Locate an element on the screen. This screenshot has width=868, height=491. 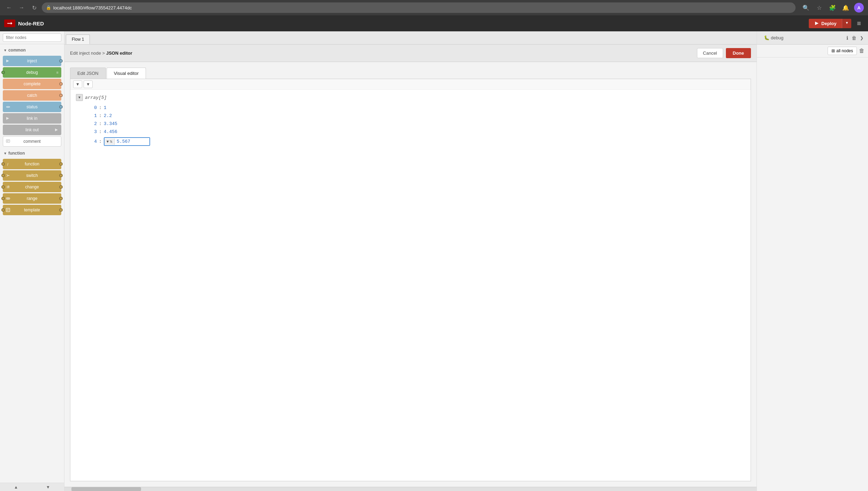
debug-list-icon: ≡ is located at coordinates (57, 72).